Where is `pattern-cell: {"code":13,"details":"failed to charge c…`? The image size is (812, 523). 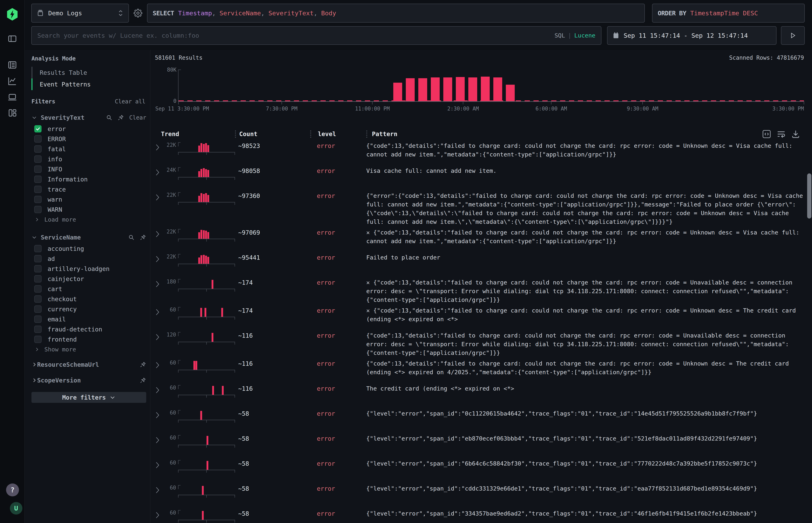
pattern-cell: {"code":13,"details":"failed to charge c… is located at coordinates (585, 150).